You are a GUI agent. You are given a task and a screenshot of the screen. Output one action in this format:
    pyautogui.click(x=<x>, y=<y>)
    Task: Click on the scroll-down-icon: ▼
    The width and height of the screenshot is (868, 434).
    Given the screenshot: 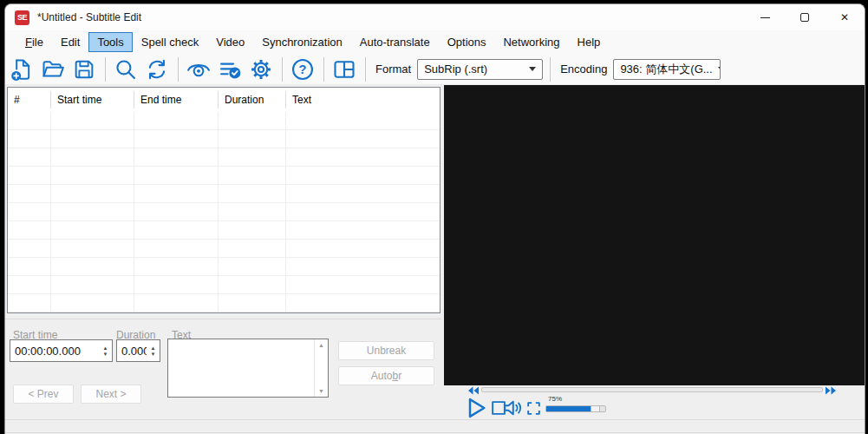 What is the action you would take?
    pyautogui.click(x=321, y=391)
    